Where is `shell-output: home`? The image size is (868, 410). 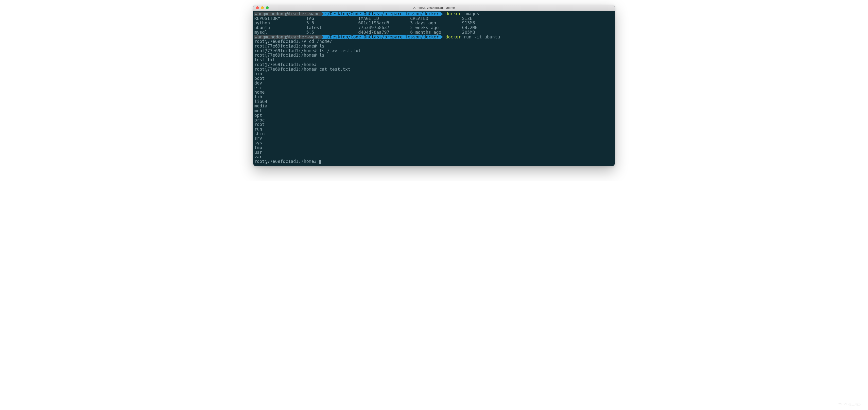 shell-output: home is located at coordinates (434, 92).